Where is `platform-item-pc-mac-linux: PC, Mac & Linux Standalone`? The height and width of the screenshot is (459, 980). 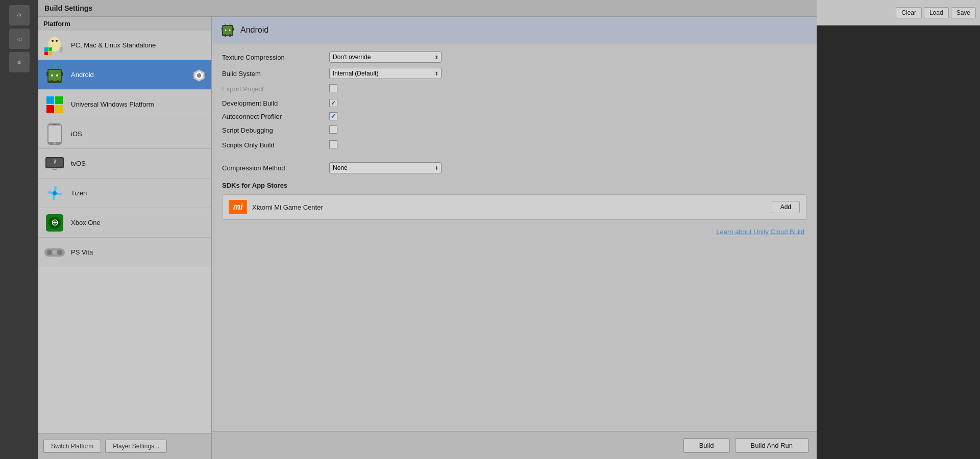
platform-item-pc-mac-linux: PC, Mac & Linux Standalone is located at coordinates (125, 45).